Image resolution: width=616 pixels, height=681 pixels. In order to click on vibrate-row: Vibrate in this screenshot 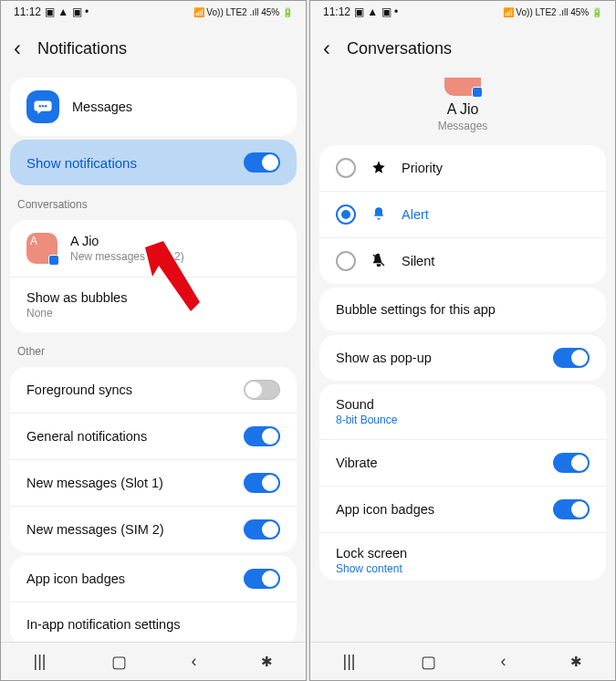, I will do `click(463, 462)`.